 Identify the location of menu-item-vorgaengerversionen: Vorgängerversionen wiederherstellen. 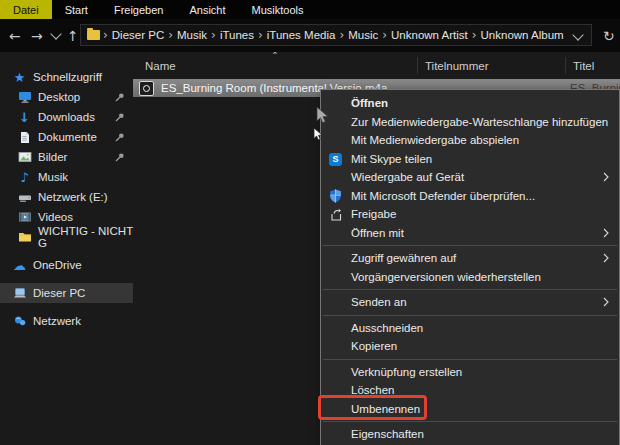
(470, 278).